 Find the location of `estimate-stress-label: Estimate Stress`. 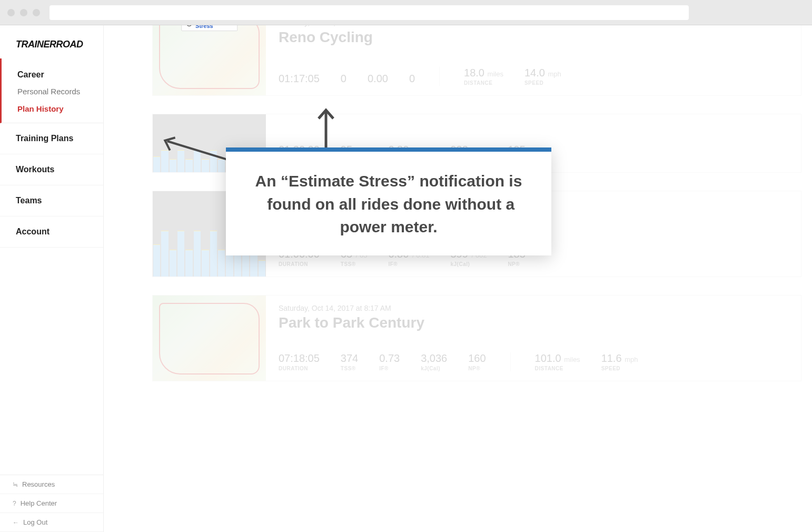

estimate-stress-label: Estimate Stress is located at coordinates (214, 27).